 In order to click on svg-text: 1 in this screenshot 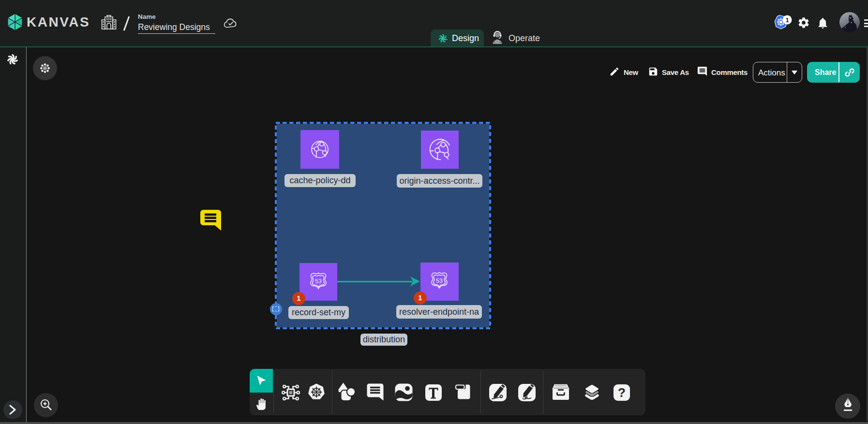, I will do `click(787, 20)`.